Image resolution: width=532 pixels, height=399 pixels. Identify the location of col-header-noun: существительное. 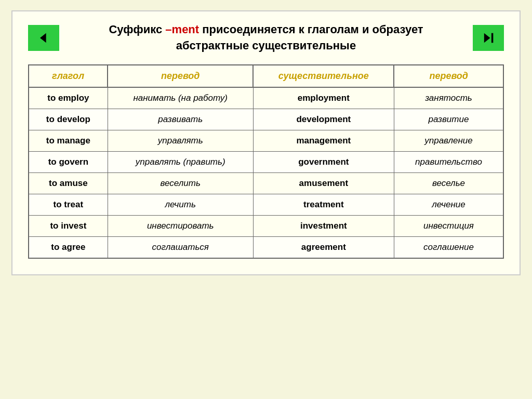
(323, 76).